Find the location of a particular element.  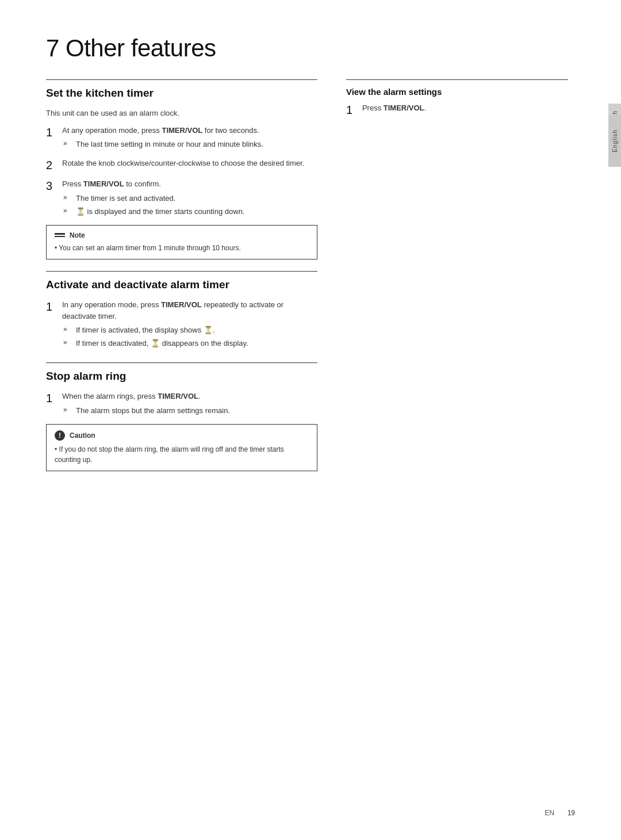

caution-header: ! Caution is located at coordinates (182, 436).